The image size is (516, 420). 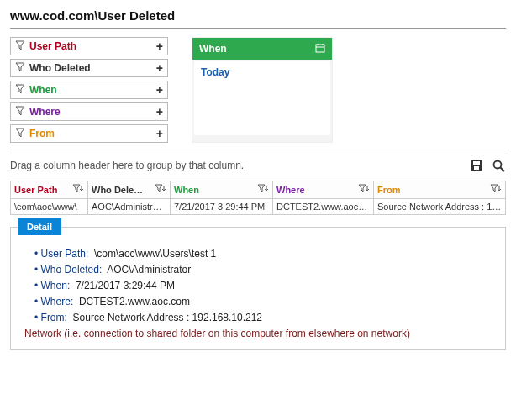 I want to click on page-title: www.cod.com\User Deleted, so click(x=92, y=15).